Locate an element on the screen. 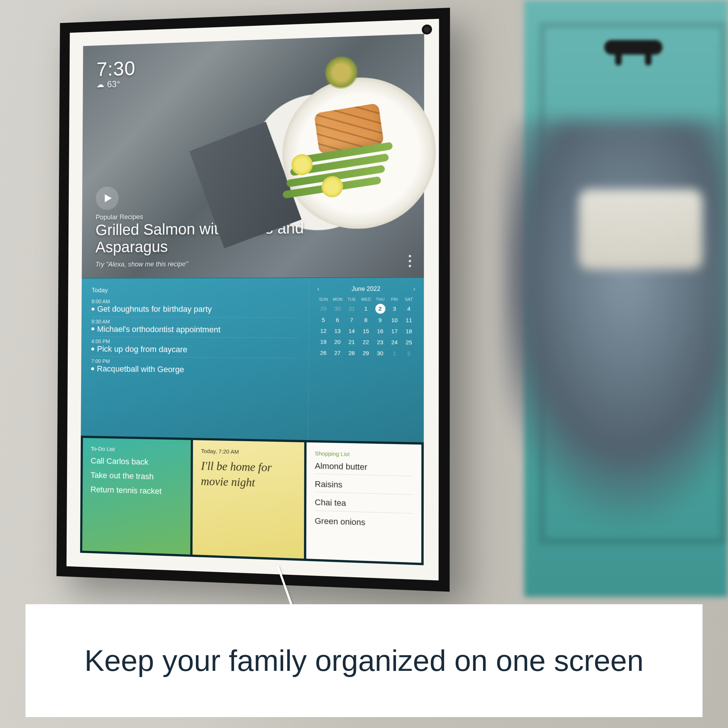 This screenshot has width=728, height=728. shopping-item: Raisins is located at coordinates (364, 487).